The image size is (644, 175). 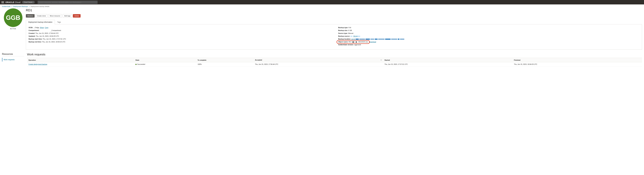 I want to click on create-clone-button: Create clone, so click(x=42, y=16).